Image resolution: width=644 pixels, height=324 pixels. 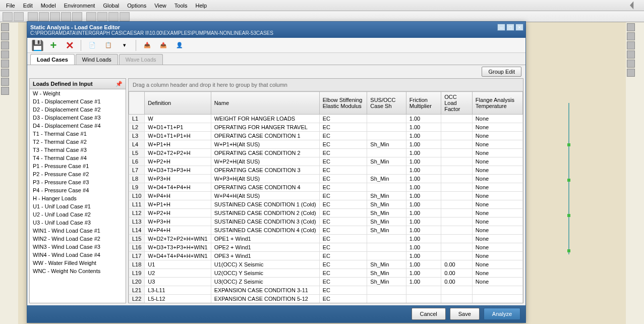 What do you see at coordinates (178, 171) in the screenshot?
I see `cell: W+D3+T3+P3+H` at bounding box center [178, 171].